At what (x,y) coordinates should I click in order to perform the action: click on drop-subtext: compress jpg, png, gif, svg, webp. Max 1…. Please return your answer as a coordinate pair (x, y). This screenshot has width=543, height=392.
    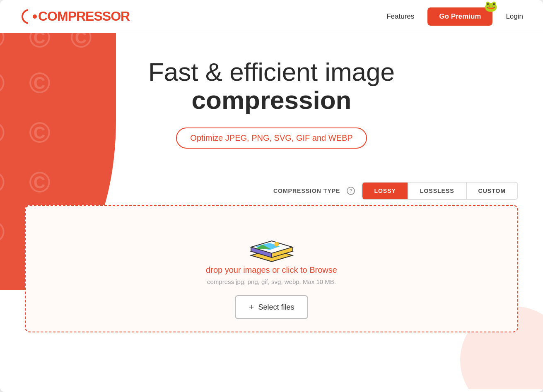
    Looking at the image, I should click on (272, 281).